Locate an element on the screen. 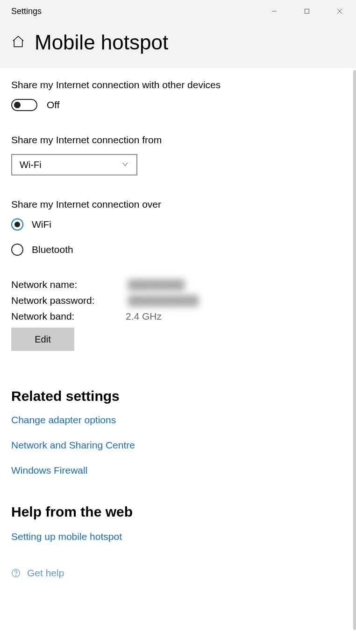  vertical-scrollbar is located at coordinates (355, 350).